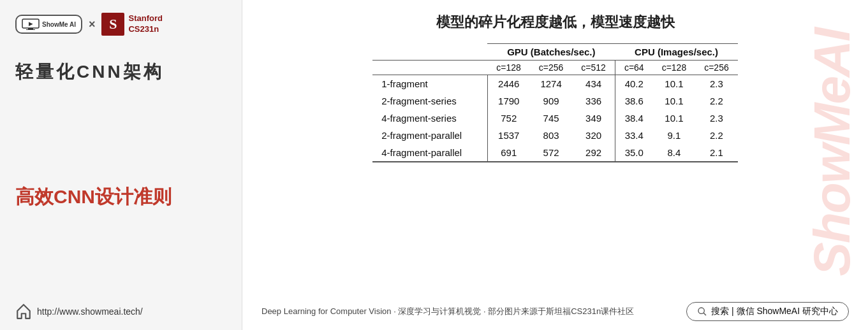 This screenshot has height=330, width=868. I want to click on cpu-header: CPU (Images/sec.), so click(676, 52).